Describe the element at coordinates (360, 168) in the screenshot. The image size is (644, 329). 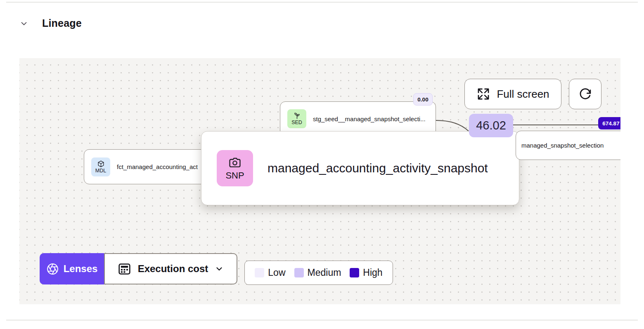
I see `node-snapshot-hover-card: SNP managed_accounting_activity_snapshot` at that location.